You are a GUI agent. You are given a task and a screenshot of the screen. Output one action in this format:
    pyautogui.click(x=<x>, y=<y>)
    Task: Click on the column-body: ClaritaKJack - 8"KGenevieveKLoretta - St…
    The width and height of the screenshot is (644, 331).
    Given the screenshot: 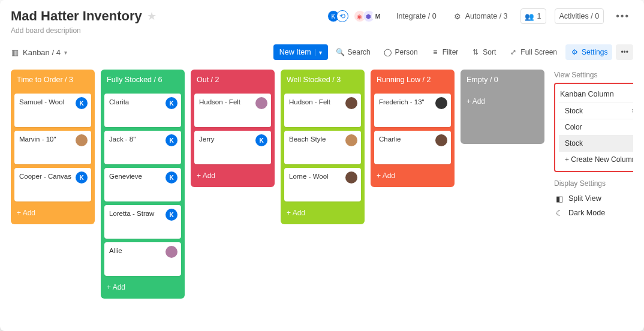 What is the action you would take?
    pyautogui.click(x=143, y=194)
    